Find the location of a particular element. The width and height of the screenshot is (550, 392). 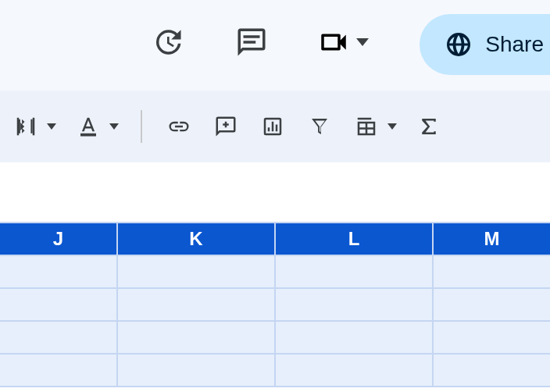

text-color-dropdown is located at coordinates (96, 127).